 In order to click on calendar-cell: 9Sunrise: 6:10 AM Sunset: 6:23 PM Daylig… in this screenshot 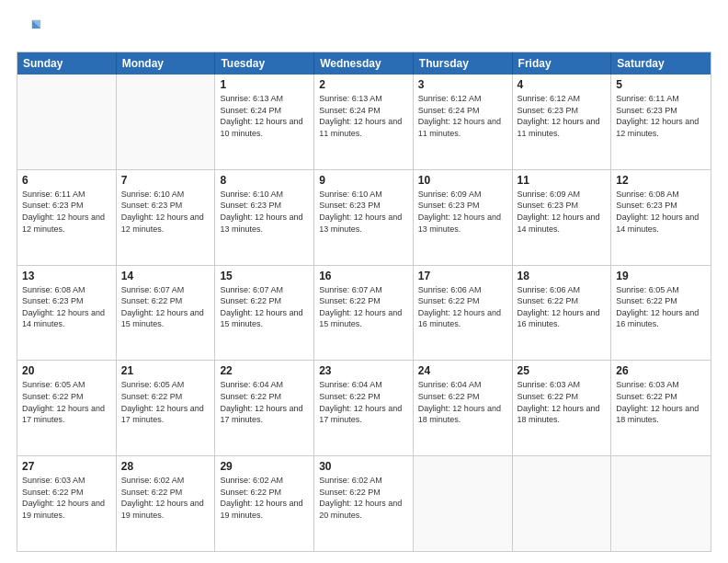, I will do `click(364, 217)`.